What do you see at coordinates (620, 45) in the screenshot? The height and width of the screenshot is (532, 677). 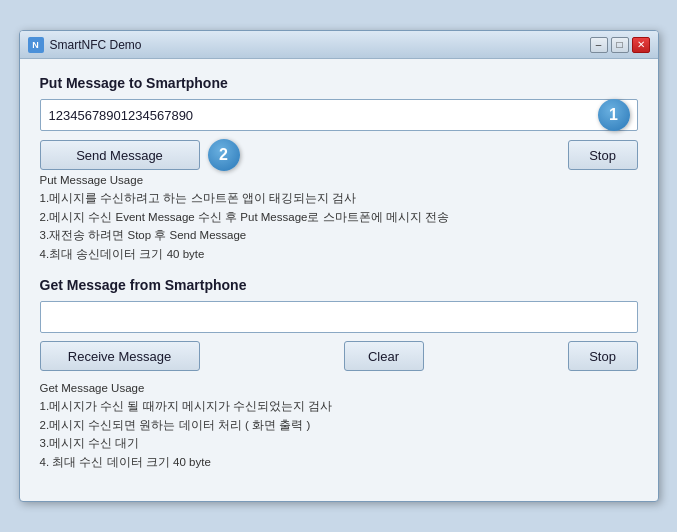 I see `restore-button: □` at bounding box center [620, 45].